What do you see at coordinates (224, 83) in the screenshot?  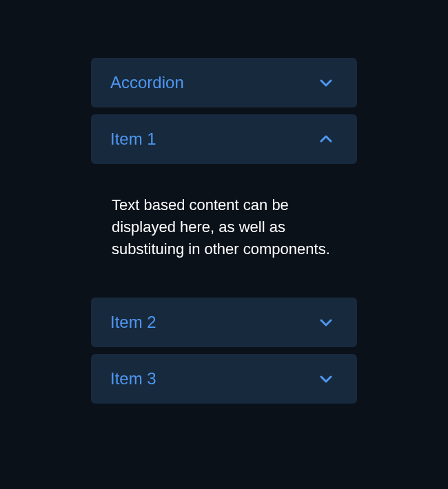 I see `accordion-header-0: Accordion` at bounding box center [224, 83].